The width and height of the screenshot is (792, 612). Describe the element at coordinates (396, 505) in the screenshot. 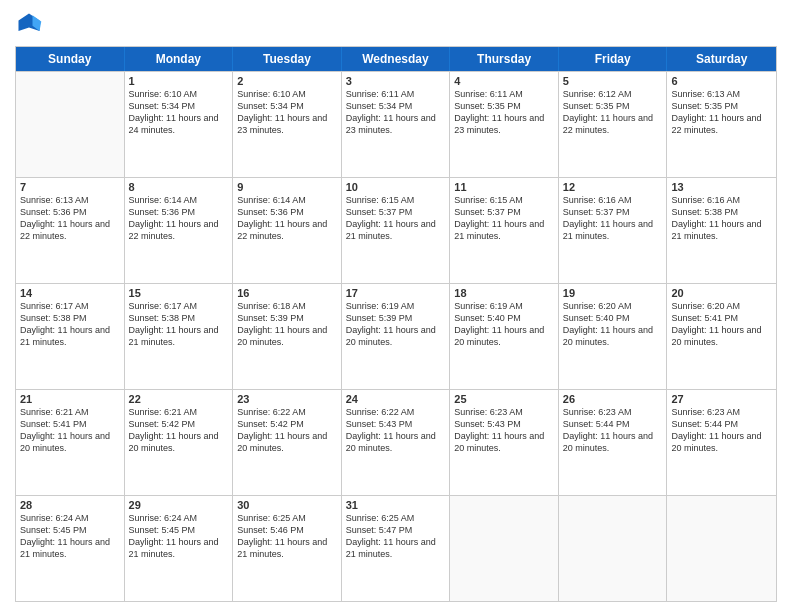

I see `day-number: 31` at that location.